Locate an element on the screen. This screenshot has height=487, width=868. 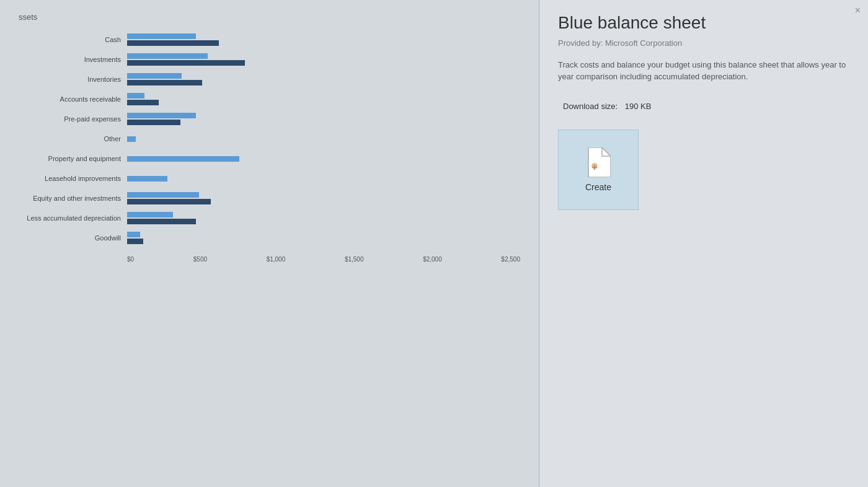
chart-section-label: ssets is located at coordinates (263, 17).